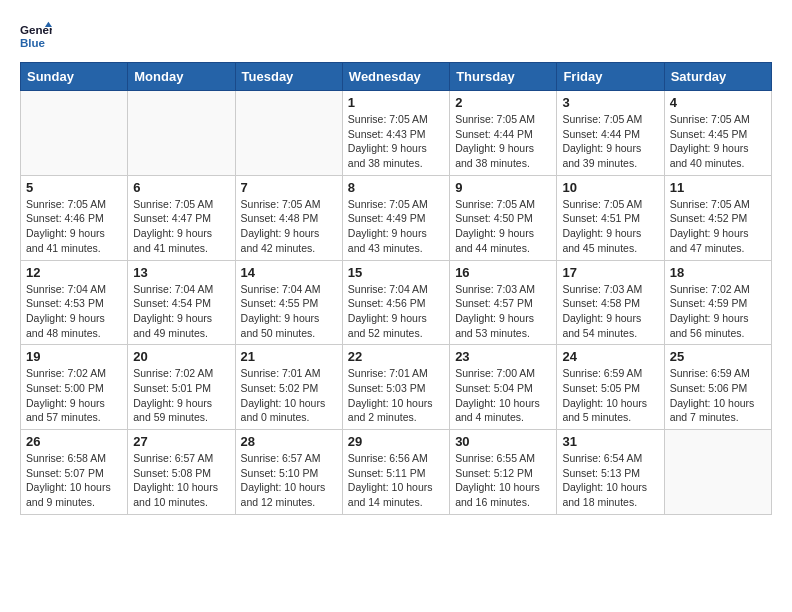 This screenshot has height=612, width=792. Describe the element at coordinates (74, 356) in the screenshot. I see `day-number: 19` at that location.